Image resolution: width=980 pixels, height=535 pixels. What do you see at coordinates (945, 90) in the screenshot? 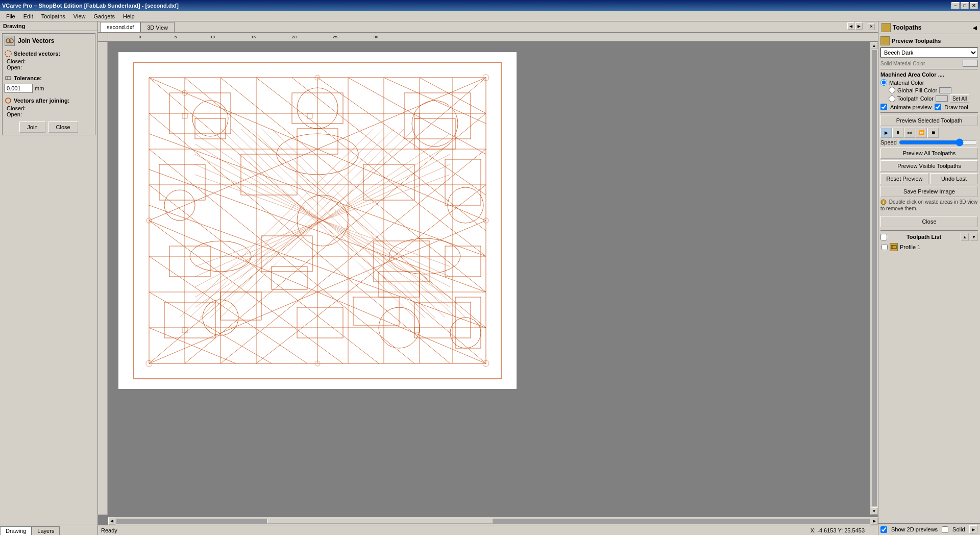
I see `global-fill-swatch` at bounding box center [945, 90].